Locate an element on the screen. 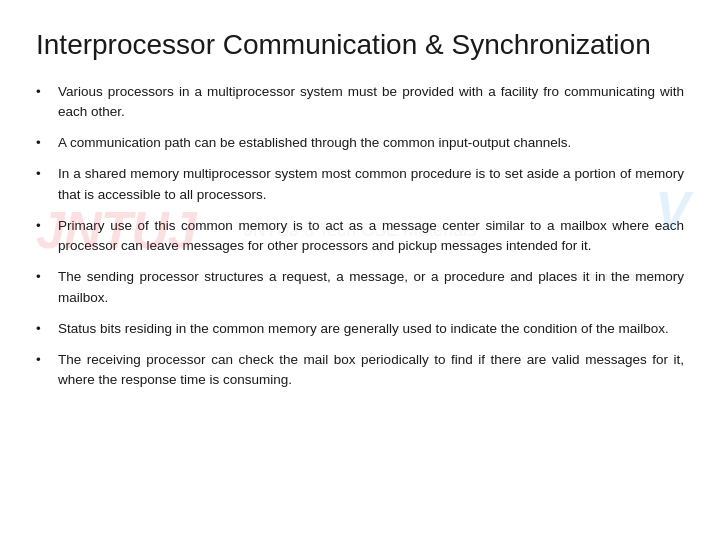 This screenshot has height=540, width=720. bullet-item-3: •In a shared memory multiprocessor syste… is located at coordinates (360, 184).